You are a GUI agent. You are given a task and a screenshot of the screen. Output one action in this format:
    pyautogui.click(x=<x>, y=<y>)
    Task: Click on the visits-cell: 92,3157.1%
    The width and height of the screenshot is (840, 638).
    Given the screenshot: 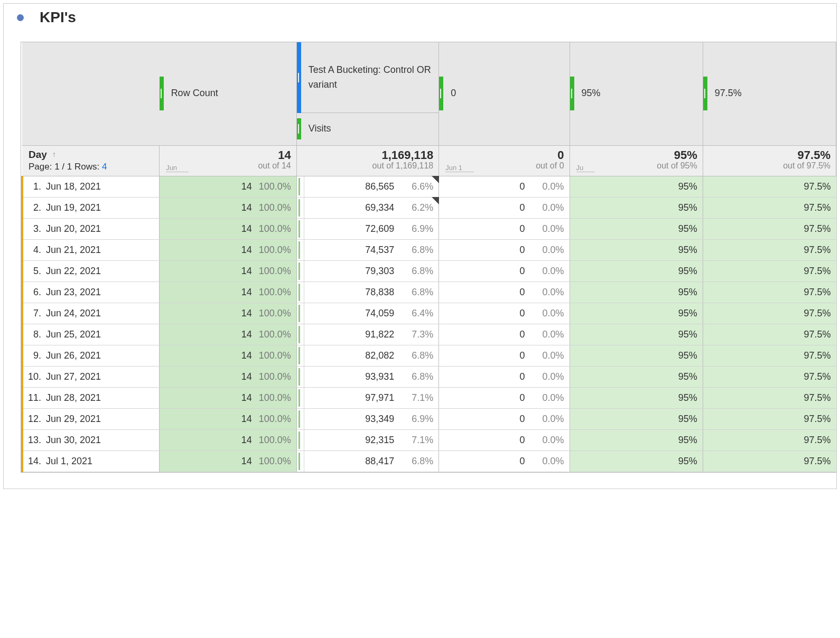 What is the action you would take?
    pyautogui.click(x=368, y=440)
    